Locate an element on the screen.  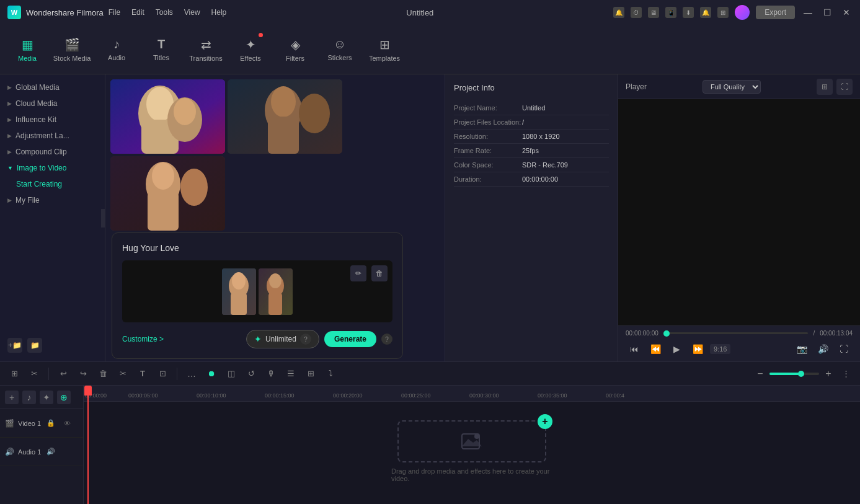
popup-edit-button: ✏ is located at coordinates (358, 273).